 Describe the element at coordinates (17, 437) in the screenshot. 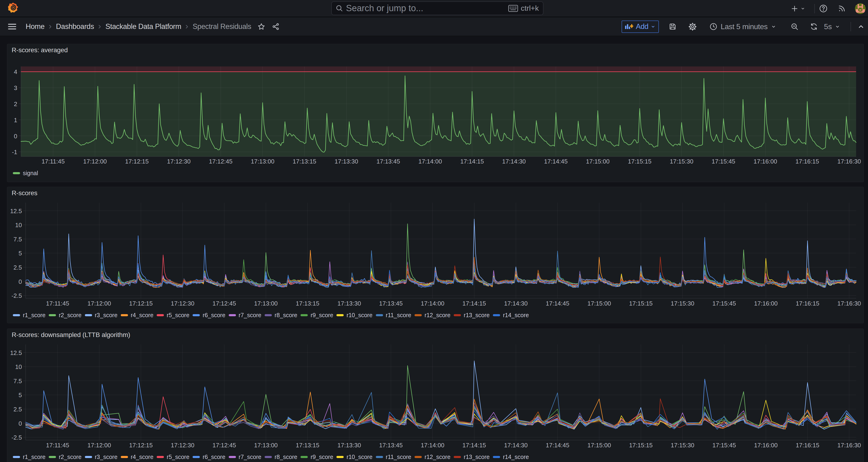

I see `y-axis-label: -2.5` at that location.